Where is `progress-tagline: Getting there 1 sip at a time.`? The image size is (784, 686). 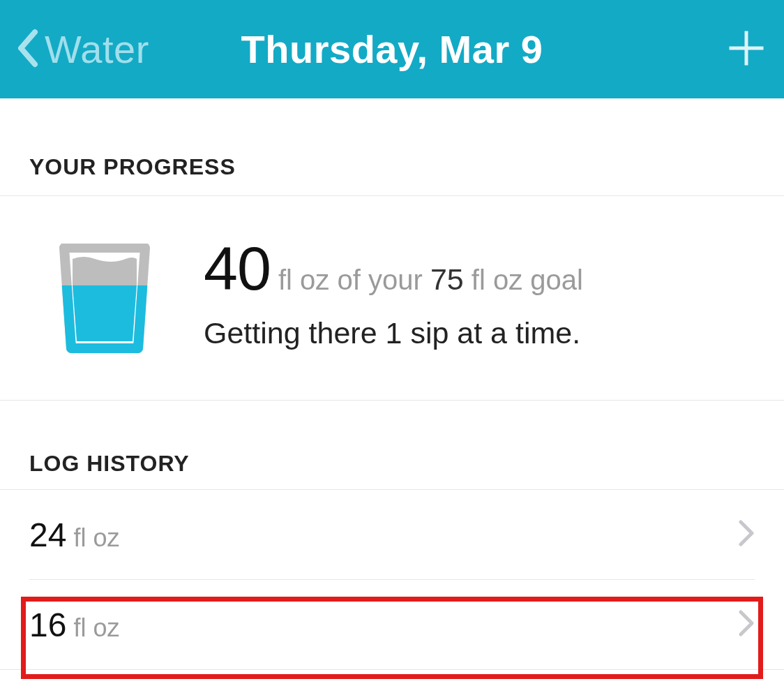 progress-tagline: Getting there 1 sip at a time. is located at coordinates (480, 334).